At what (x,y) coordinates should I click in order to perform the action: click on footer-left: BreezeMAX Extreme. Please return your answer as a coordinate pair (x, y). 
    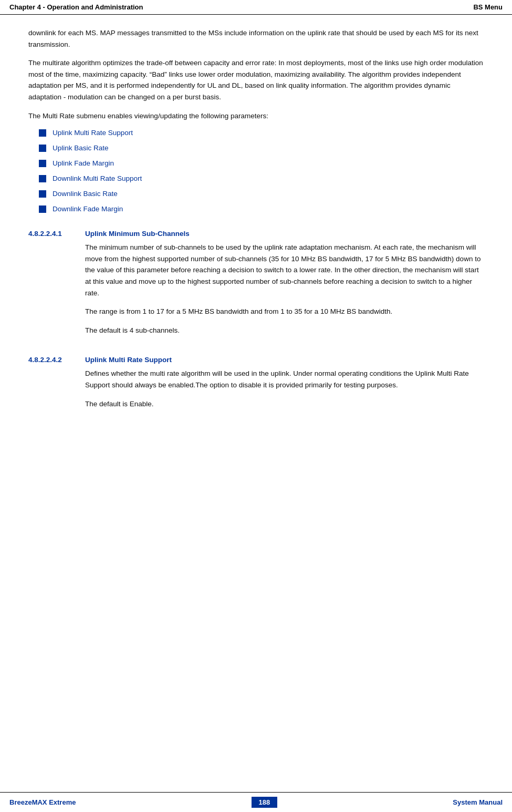
    Looking at the image, I should click on (43, 802).